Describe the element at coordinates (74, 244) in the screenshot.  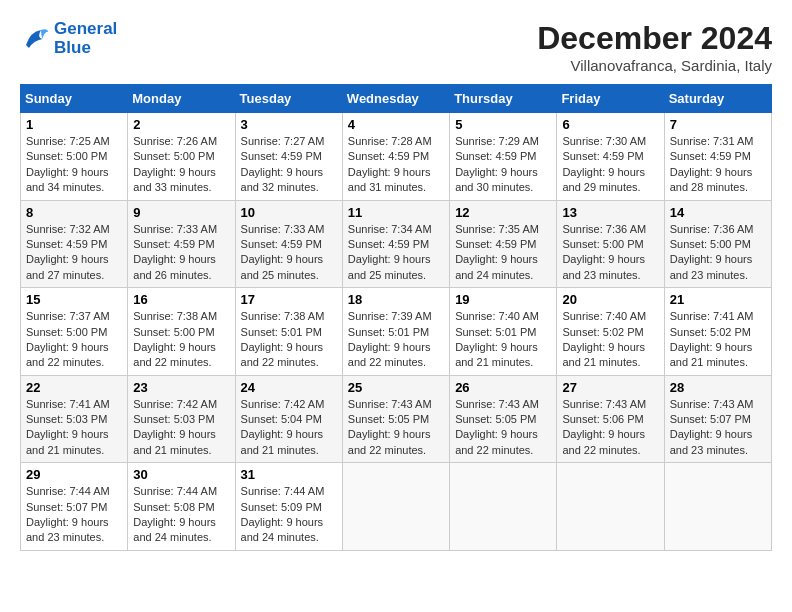
I see `calendar-day-cell: 8 Sunrise: 7:32 AMSunset: 4:59 PMDayligh…` at that location.